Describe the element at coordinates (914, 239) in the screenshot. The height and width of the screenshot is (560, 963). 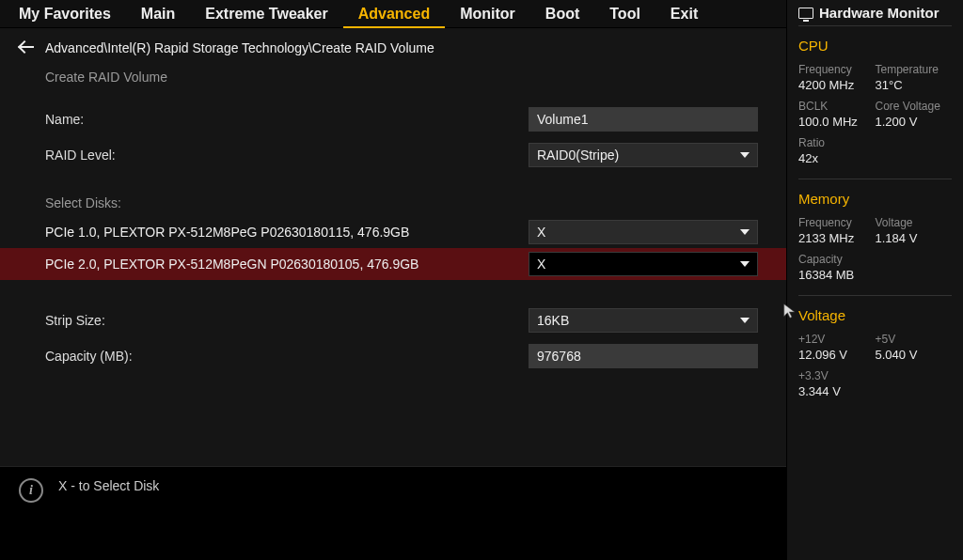
I see `mem-volt-value: 1.184 V` at that location.